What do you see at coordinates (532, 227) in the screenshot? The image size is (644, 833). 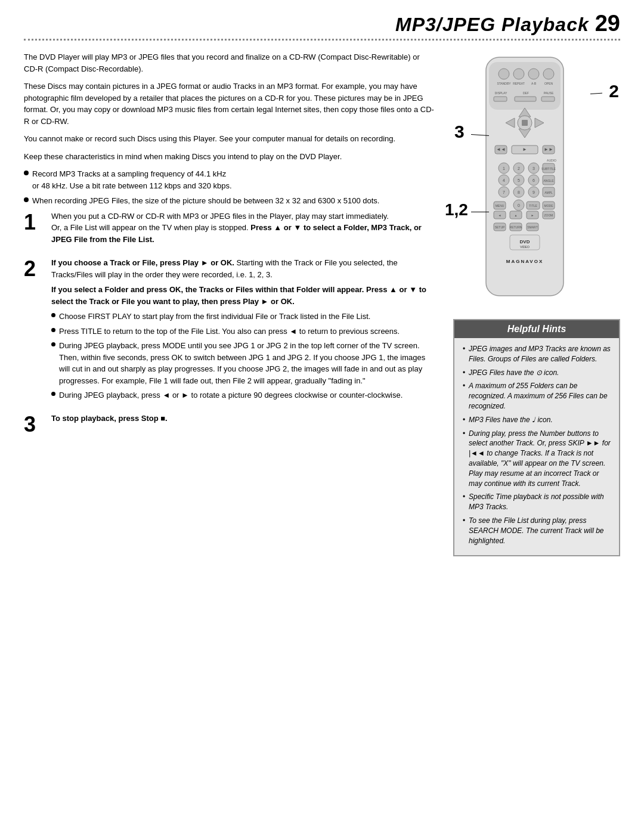 I see `svg-text: SMART` at bounding box center [532, 227].